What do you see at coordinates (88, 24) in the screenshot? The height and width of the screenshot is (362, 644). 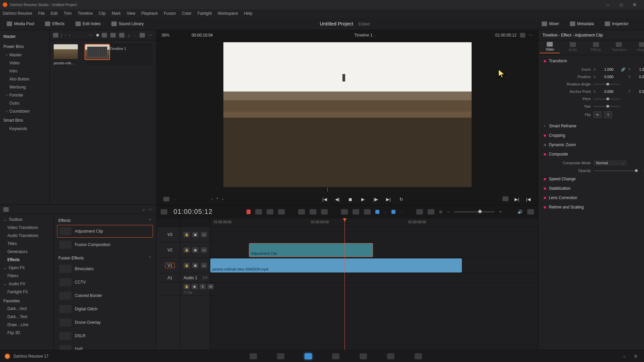 I see `edit-index-toggle: Edit Index` at bounding box center [88, 24].